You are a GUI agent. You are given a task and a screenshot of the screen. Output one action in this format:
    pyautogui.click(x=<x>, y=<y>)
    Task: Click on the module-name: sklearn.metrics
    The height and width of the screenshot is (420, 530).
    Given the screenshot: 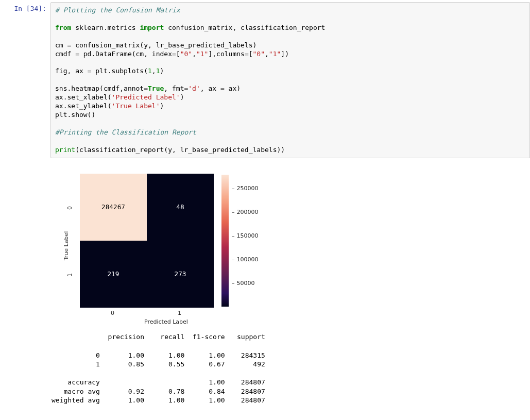 What is the action you would take?
    pyautogui.click(x=105, y=28)
    